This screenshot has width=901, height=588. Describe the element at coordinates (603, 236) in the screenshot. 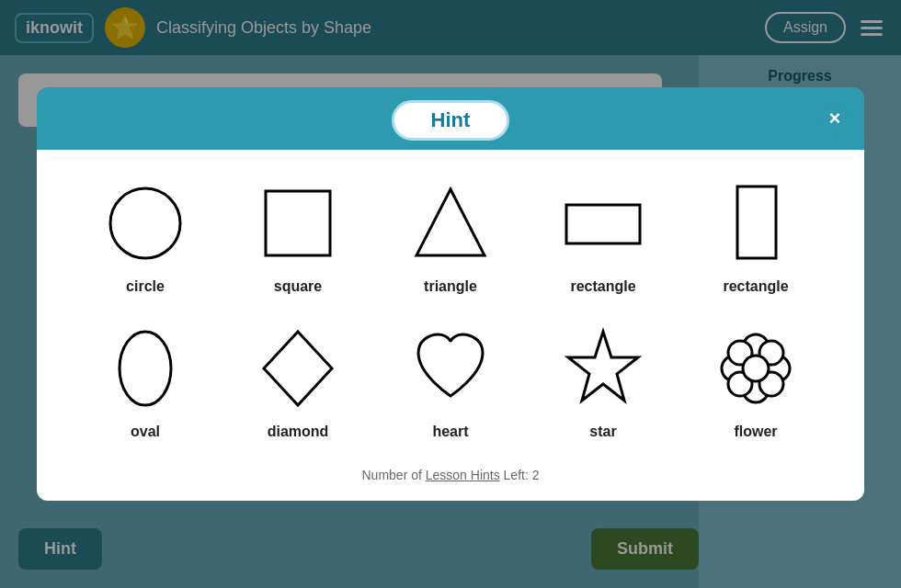

I see `shape-item-rectangle-wide: rectangle` at that location.